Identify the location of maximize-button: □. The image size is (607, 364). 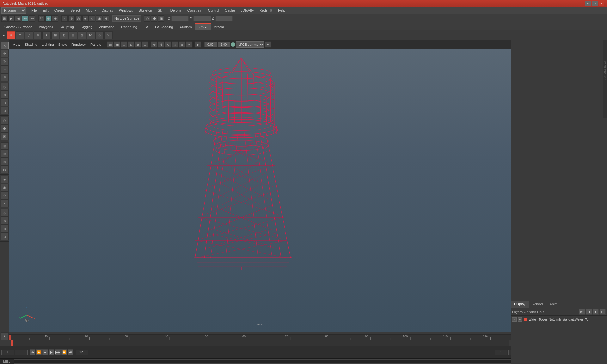
(595, 3).